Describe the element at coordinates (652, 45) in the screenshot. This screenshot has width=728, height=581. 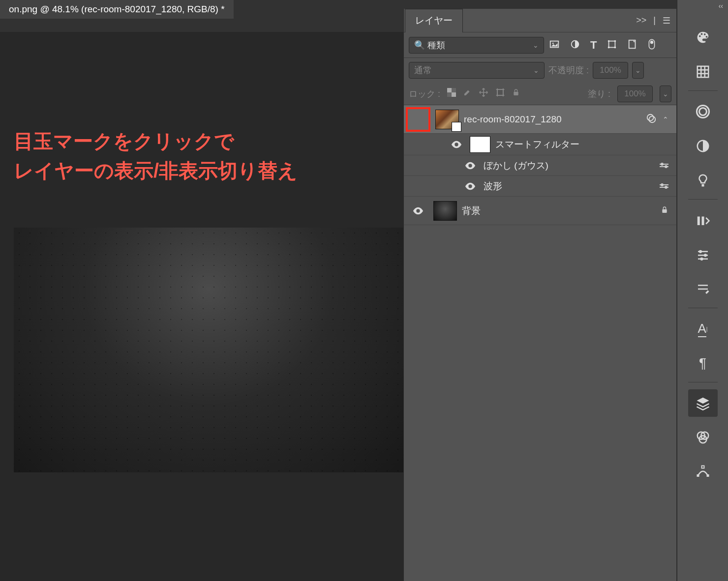
I see `filter-toggle-icon` at that location.